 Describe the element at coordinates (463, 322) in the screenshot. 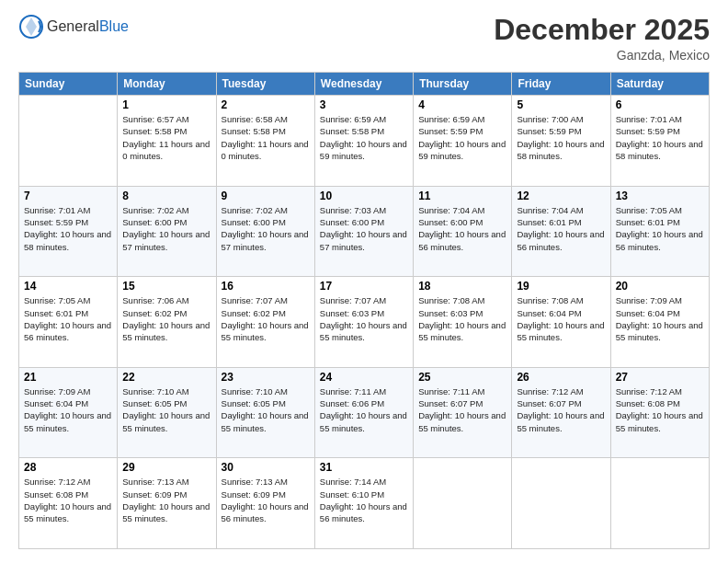

I see `table-cell: 18 Sunrise: 7:08 AM Sunset: 6:03 PM Dayl…` at that location.